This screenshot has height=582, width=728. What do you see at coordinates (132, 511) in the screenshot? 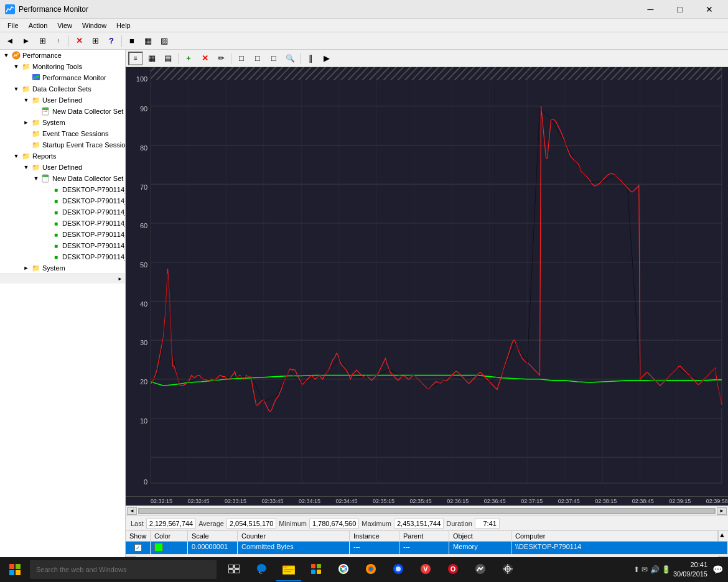
I see `scroll-left-btn: ◄` at bounding box center [132, 511].